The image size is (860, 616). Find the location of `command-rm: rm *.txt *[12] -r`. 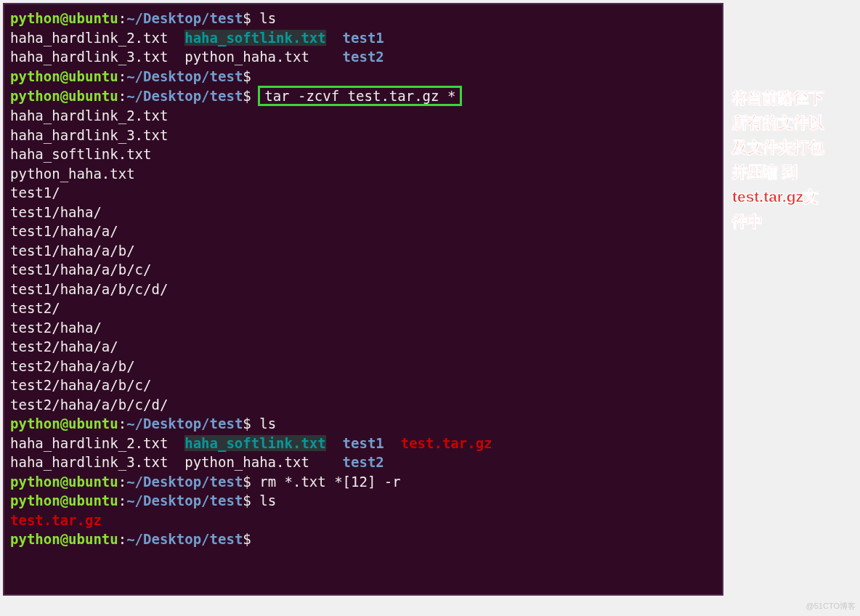

command-rm: rm *.txt *[12] -r is located at coordinates (330, 482).